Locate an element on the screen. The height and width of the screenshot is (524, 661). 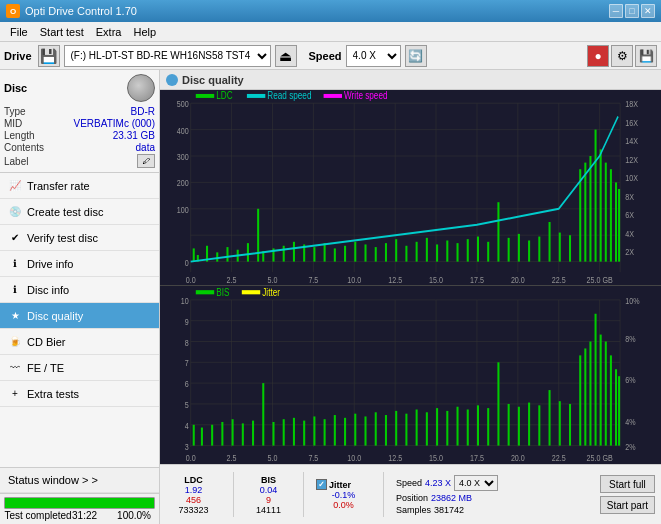
stats-ldc-total: 733323 is located at coordinates (194, 510).